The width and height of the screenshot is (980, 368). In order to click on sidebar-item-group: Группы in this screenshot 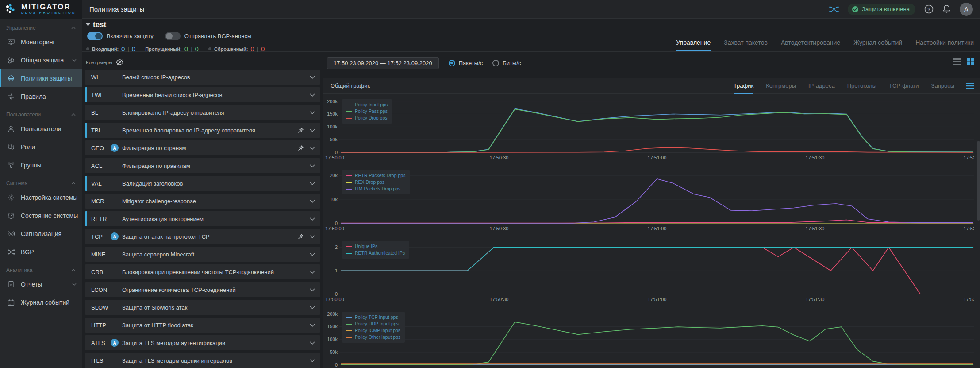, I will do `click(41, 165)`.